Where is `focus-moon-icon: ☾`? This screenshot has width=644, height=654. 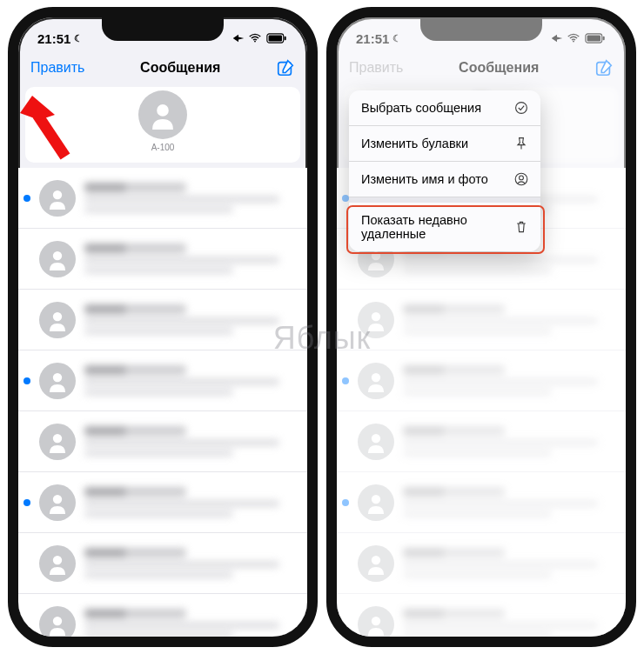
focus-moon-icon: ☾ is located at coordinates (78, 38).